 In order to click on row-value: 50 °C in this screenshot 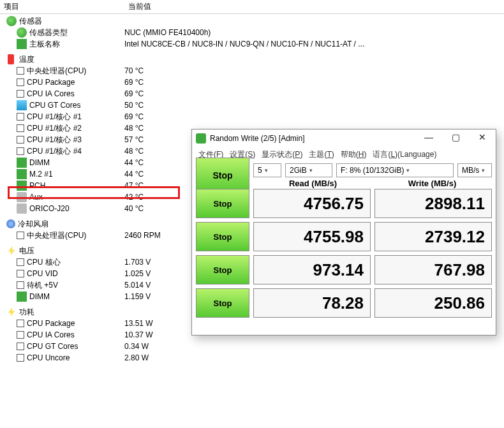, I will do `click(134, 105)`.